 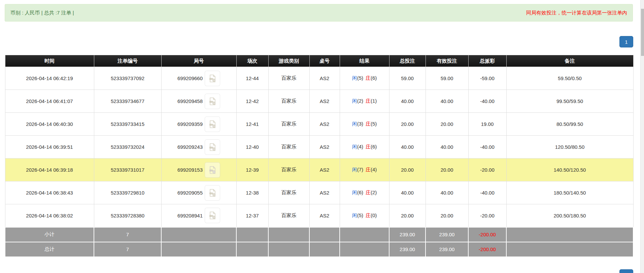 What do you see at coordinates (199, 61) in the screenshot?
I see `col-header-round-id: 局号` at bounding box center [199, 61].